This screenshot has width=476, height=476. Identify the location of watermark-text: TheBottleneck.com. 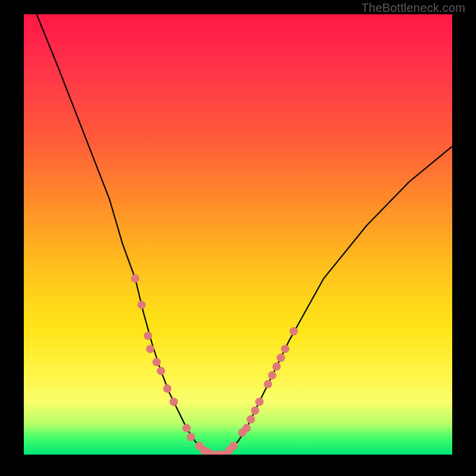
(413, 8).